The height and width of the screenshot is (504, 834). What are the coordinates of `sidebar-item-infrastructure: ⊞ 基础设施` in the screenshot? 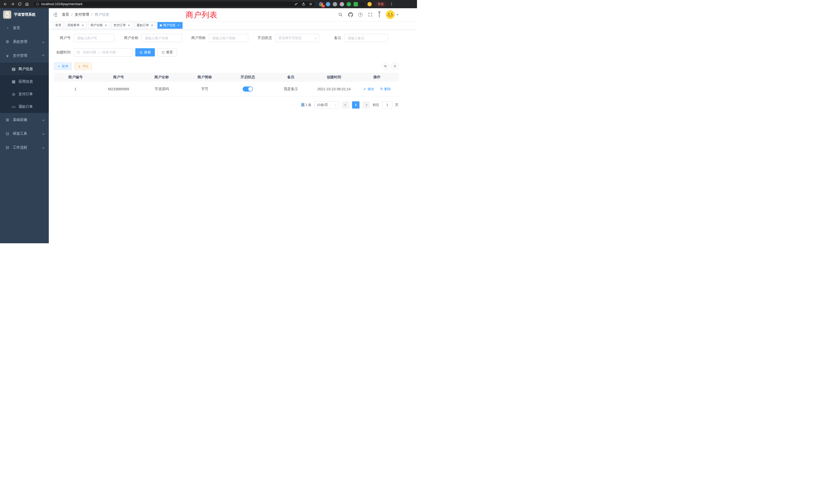 It's located at (24, 120).